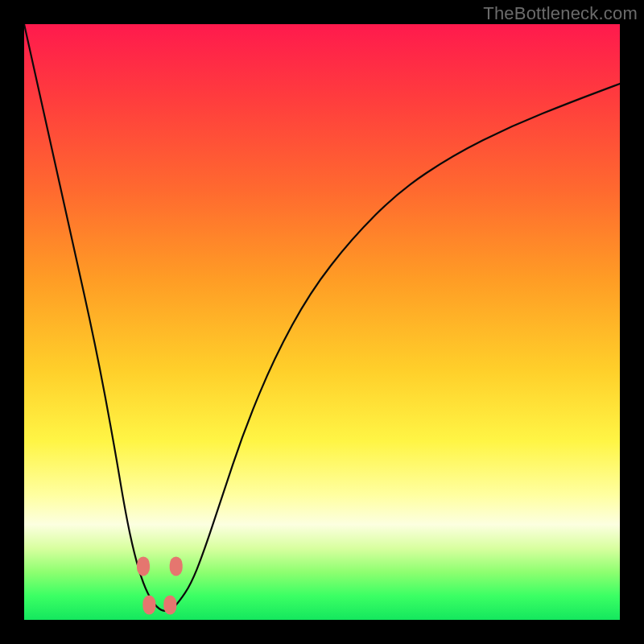 This screenshot has height=644, width=644. What do you see at coordinates (560, 14) in the screenshot?
I see `watermark-text: TheBottleneck.com` at bounding box center [560, 14].